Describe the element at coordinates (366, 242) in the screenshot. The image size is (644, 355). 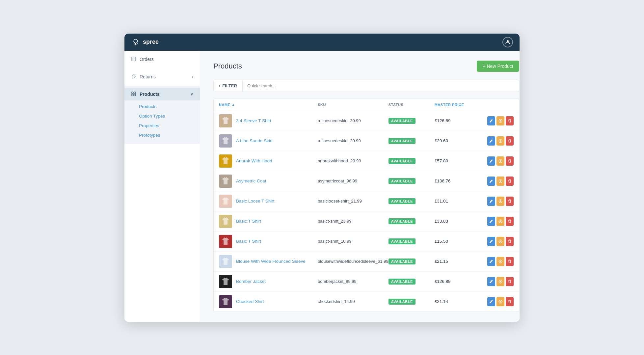
I see `table-row: Basic T Shirt basict-shirt_10.99 AVAILAB…` at that location.